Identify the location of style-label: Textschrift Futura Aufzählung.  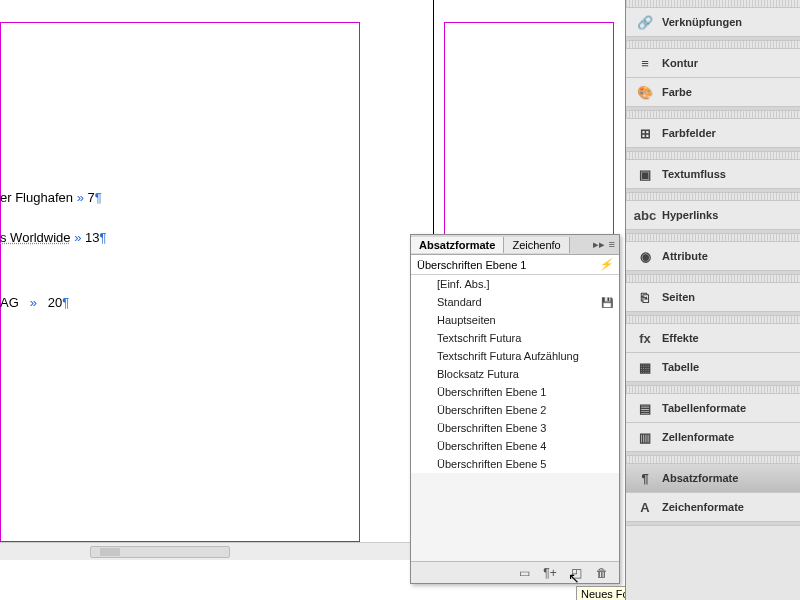
(508, 356).